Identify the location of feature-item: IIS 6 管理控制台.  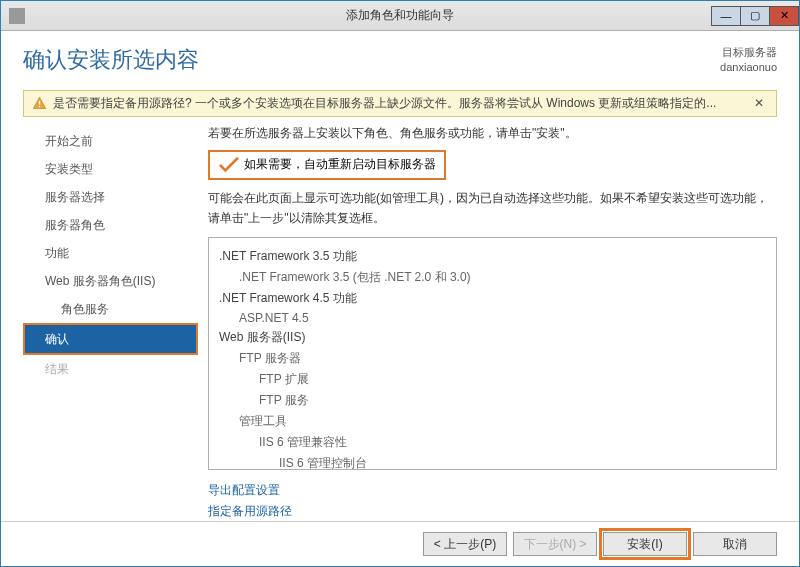
(492, 462).